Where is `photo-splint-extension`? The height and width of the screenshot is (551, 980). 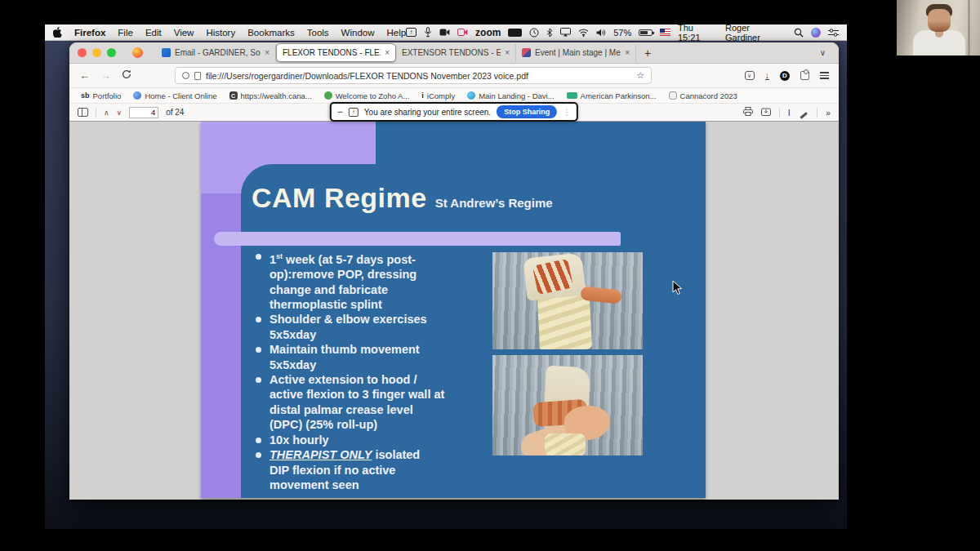
photo-splint-extension is located at coordinates (568, 300).